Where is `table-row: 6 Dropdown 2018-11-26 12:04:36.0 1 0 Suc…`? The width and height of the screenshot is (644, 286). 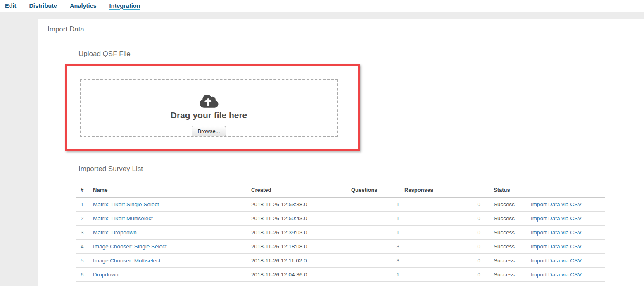 table-row: 6 Dropdown 2018-11-26 12:04:36.0 1 0 Suc… is located at coordinates (340, 274).